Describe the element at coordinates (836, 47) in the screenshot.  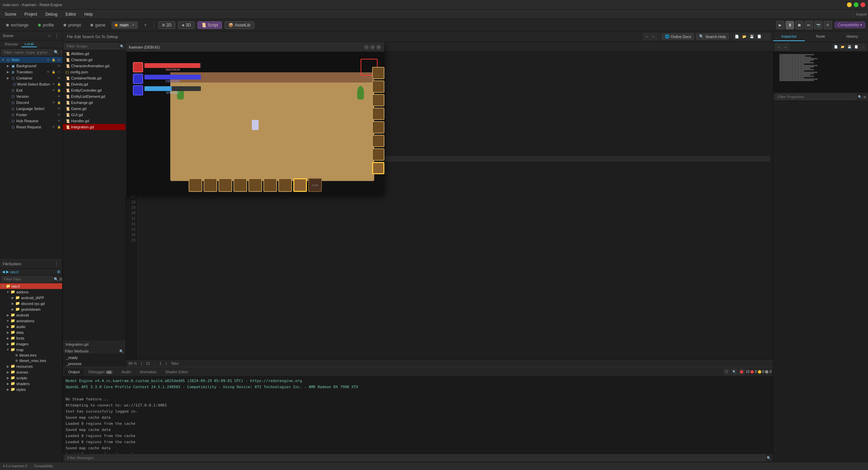
I see `inspector-new-button: 📄` at that location.